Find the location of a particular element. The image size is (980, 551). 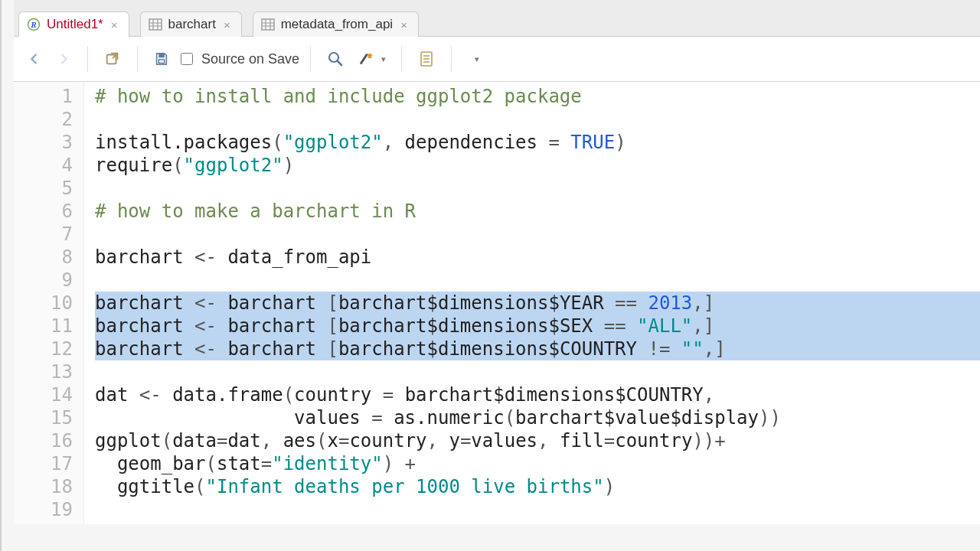

tab-barchart: barchart× is located at coordinates (191, 24).